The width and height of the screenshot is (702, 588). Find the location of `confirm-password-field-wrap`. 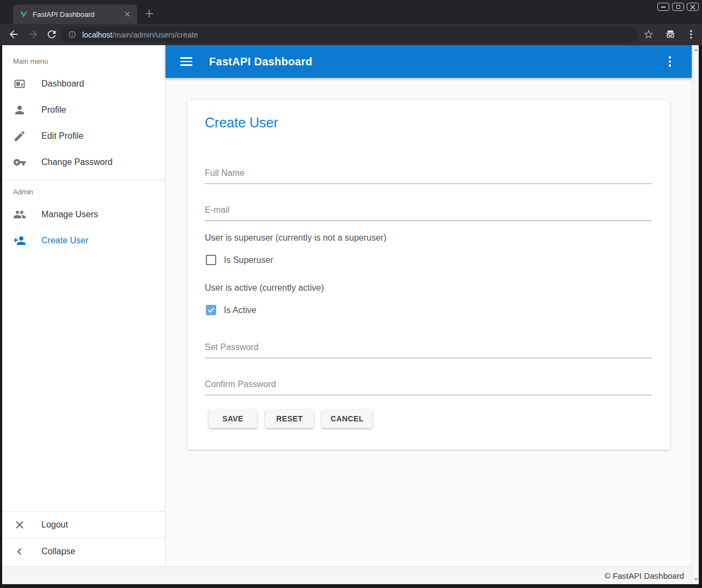

confirm-password-field-wrap is located at coordinates (428, 384).